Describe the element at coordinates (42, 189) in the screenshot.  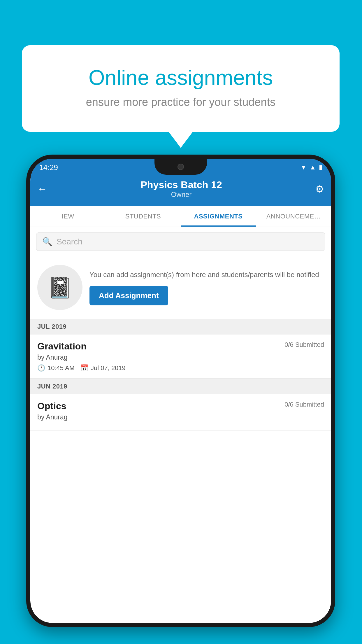
I see `back-button: ←` at that location.